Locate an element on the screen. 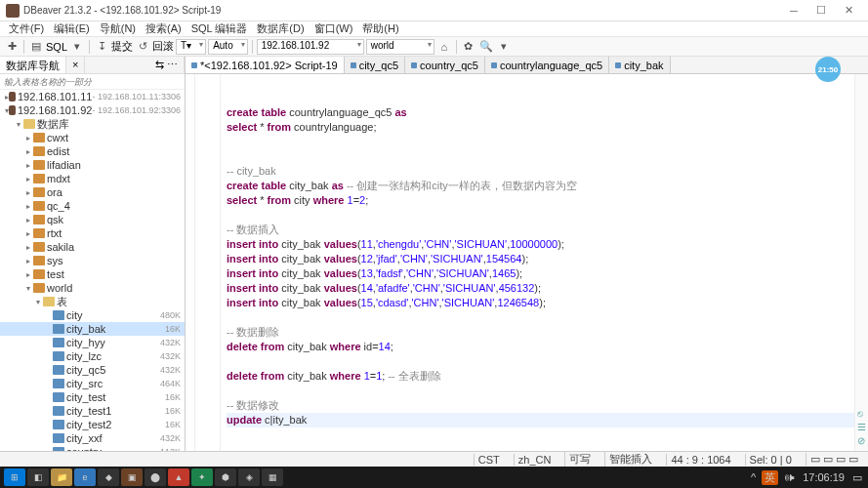 The image size is (868, 488). maximize-button: ☐ is located at coordinates (821, 10).